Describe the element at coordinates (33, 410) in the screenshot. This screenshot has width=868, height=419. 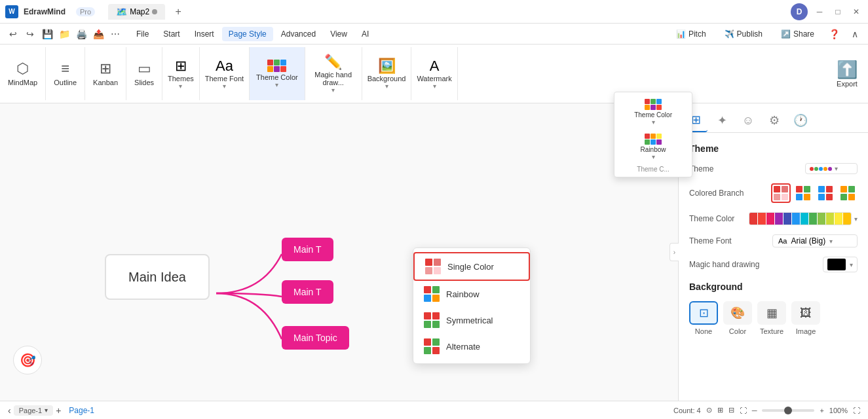
I see `current-page: Page-1 ▾` at that location.